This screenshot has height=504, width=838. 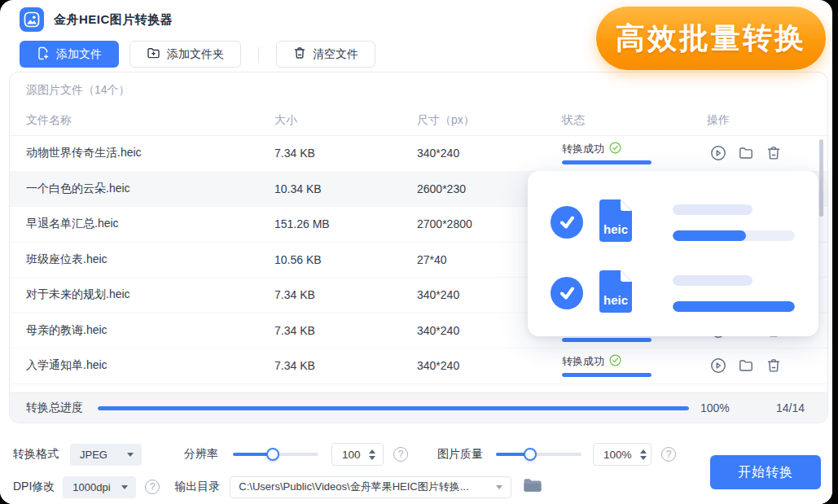 What do you see at coordinates (113, 20) in the screenshot?
I see `app-title: 金舟HEIC图片转换器` at bounding box center [113, 20].